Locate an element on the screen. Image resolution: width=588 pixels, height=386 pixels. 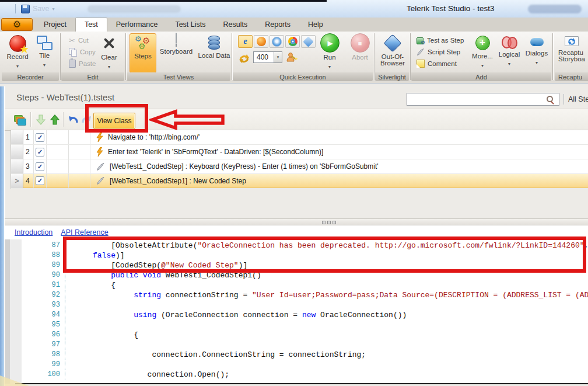
silverlight-browser-button is located at coordinates (308, 41).